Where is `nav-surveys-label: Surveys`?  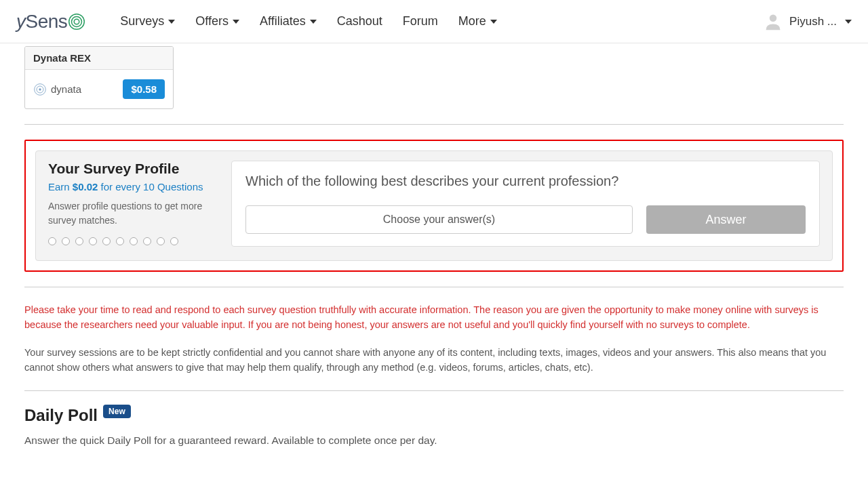 nav-surveys-label: Surveys is located at coordinates (142, 22).